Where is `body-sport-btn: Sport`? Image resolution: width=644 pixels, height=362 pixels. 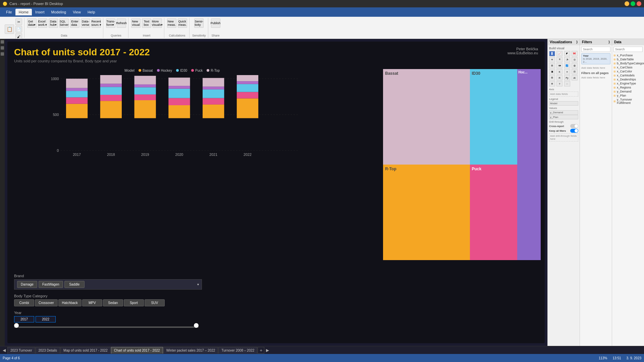
body-sport-btn: Sport is located at coordinates (134, 303).